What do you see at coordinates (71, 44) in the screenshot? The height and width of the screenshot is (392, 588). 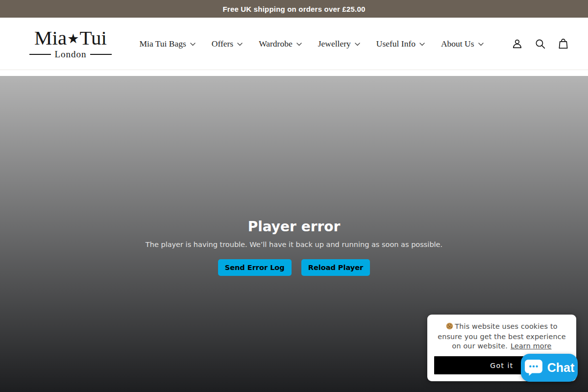 I see `logo: Mia★Tui London` at bounding box center [71, 44].